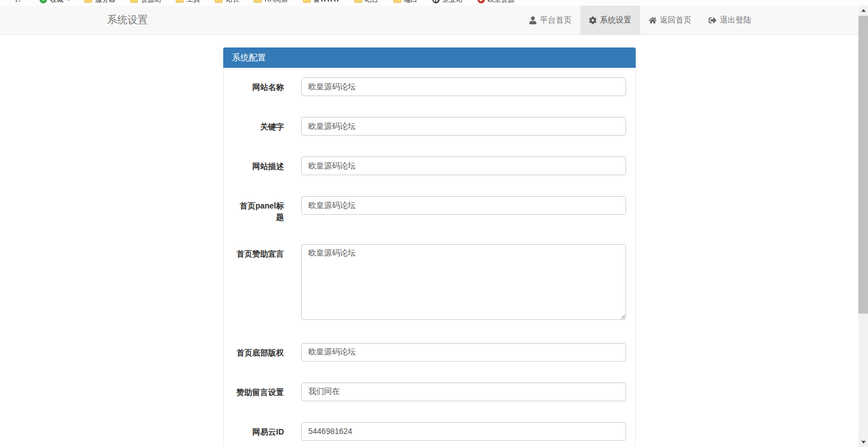 This screenshot has width=868, height=447. I want to click on bookmark-item: ●欧皇资源, so click(496, 2).